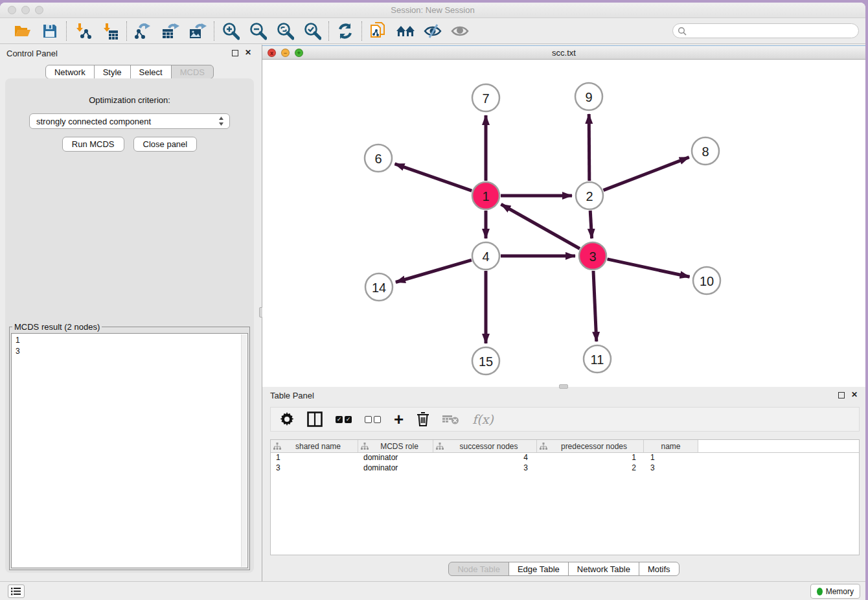 The width and height of the screenshot is (868, 600). Describe the element at coordinates (130, 451) in the screenshot. I see `mcds-result-list: 13` at that location.